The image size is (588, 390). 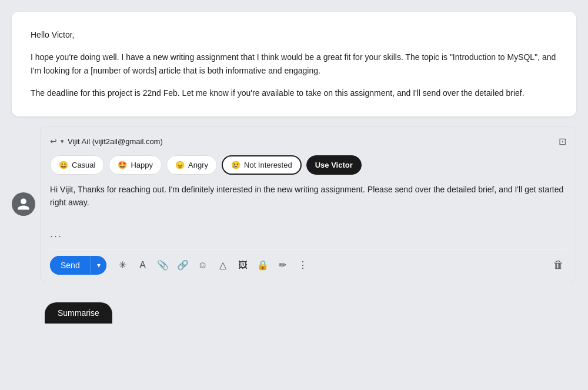 What do you see at coordinates (64, 165) in the screenshot?
I see `casual-emoji: 😀` at bounding box center [64, 165].